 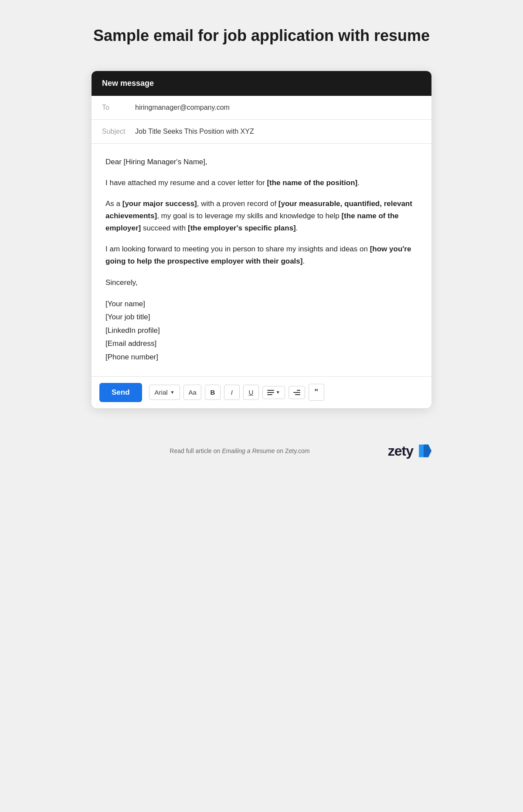 I want to click on email-header: New message, so click(x=262, y=84).